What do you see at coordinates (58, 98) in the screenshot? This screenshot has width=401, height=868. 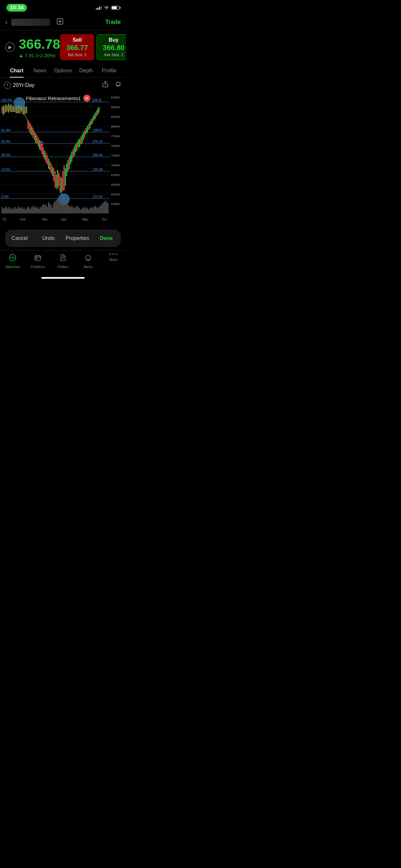 I see `fibonacci-label: Fibonacci Retracements1 ✕` at bounding box center [58, 98].